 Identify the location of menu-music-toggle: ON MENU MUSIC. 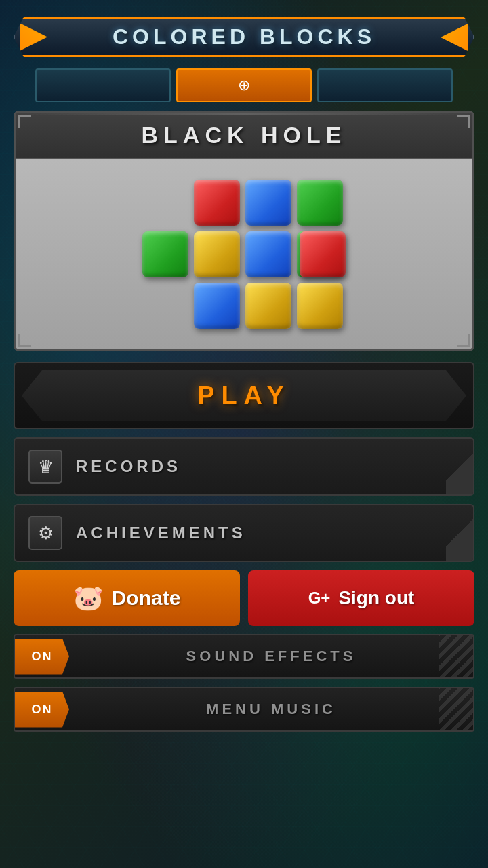
(244, 709).